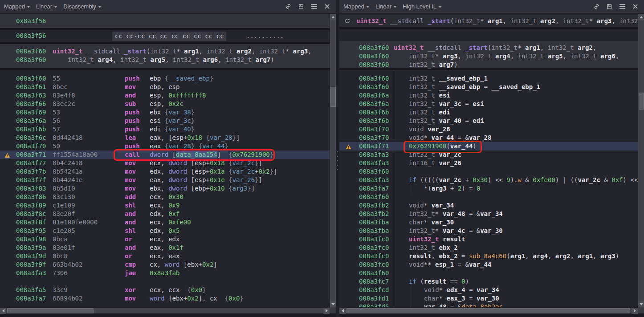 This screenshot has height=317, width=644. What do you see at coordinates (165, 298) in the screenshot?
I see `disassembly-line: 008a3fa766894b02movword [ebx+0x2], cx {0…` at bounding box center [165, 298].